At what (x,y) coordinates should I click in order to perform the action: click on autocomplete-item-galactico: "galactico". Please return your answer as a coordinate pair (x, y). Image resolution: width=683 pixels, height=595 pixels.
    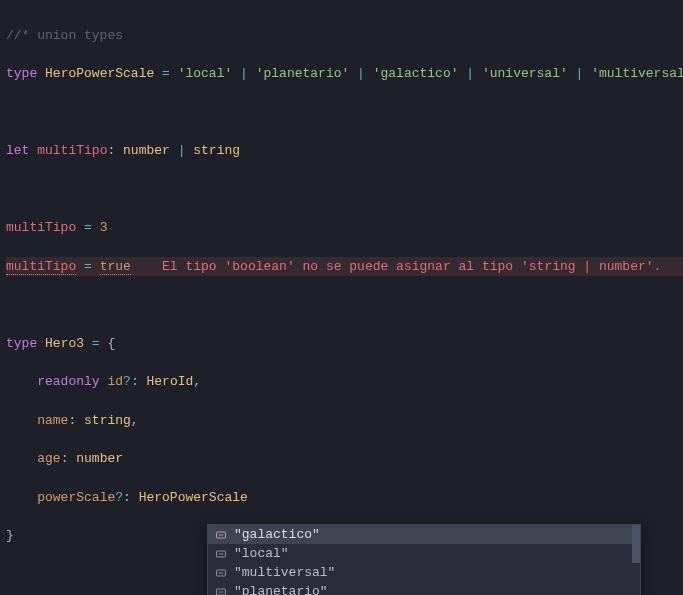
    Looking at the image, I should click on (424, 534).